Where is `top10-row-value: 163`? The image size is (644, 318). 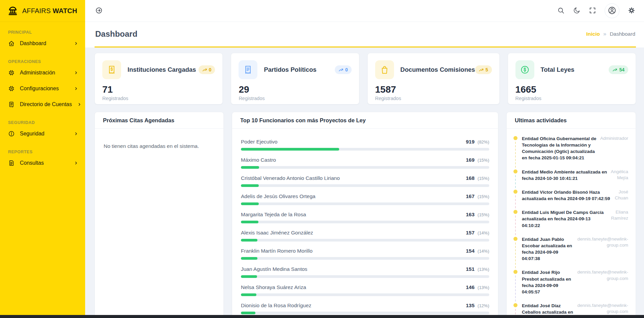 top10-row-value: 163 is located at coordinates (470, 215).